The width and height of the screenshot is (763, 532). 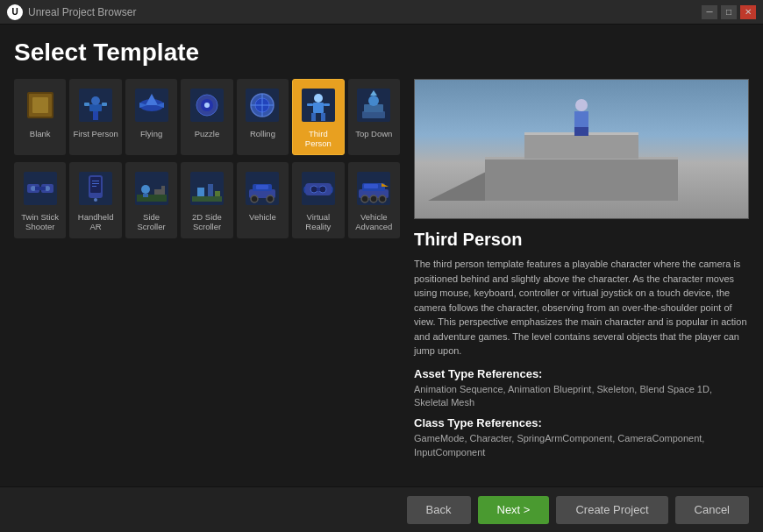 What do you see at coordinates (318, 188) in the screenshot?
I see `template-virtual-reality-icon` at bounding box center [318, 188].